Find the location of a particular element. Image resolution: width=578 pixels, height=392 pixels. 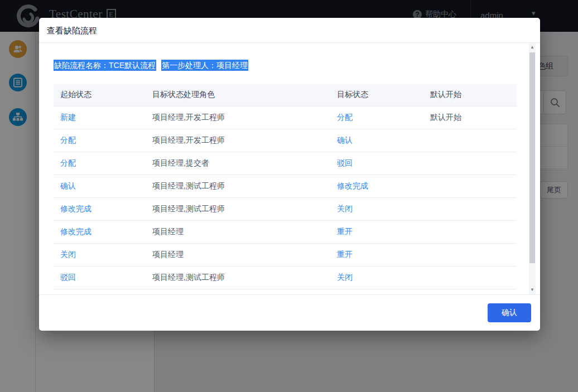

scroll-up-icon: ▲ is located at coordinates (532, 47).